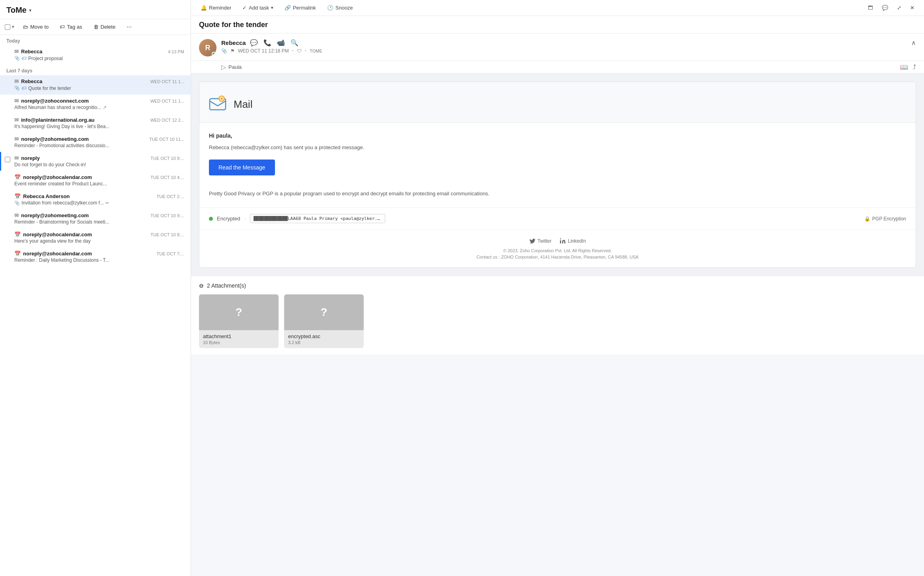 The image size is (924, 576). What do you see at coordinates (18, 177) in the screenshot?
I see `calendar-icon: 📅` at bounding box center [18, 177].